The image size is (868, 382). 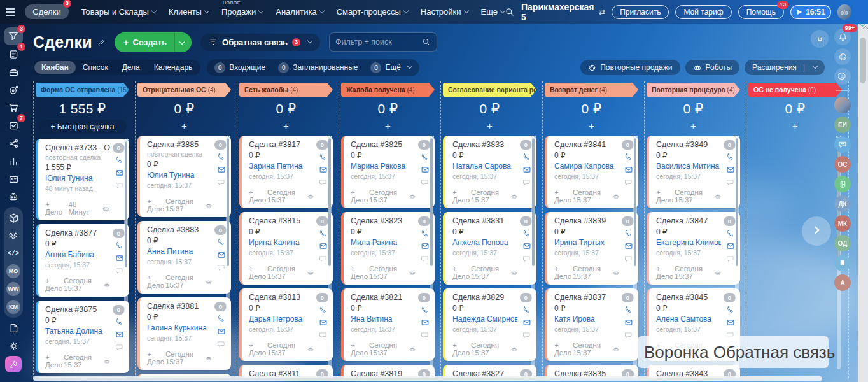 What do you see at coordinates (694, 248) in the screenshot?
I see `deal-card: Сделка #3847 0 0 ₽ Екатерина Климова сег…` at bounding box center [694, 248].